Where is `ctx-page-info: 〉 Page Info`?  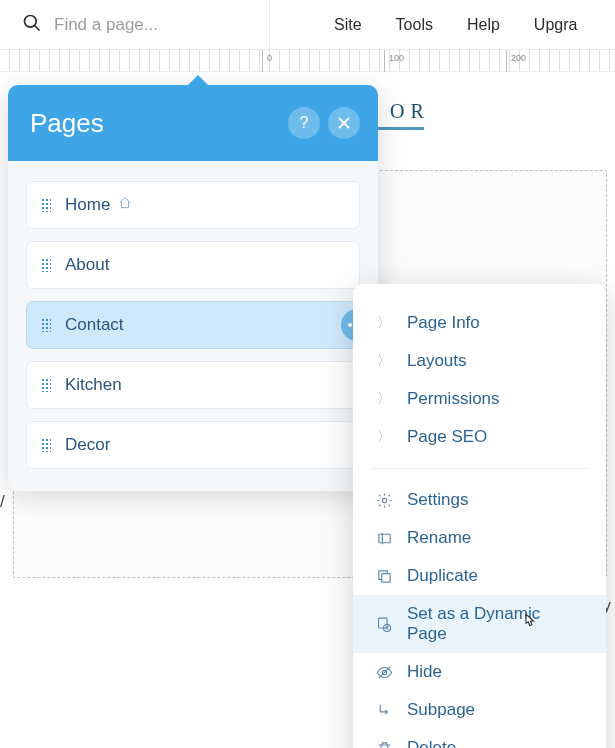 ctx-page-info: 〉 Page Info is located at coordinates (480, 323).